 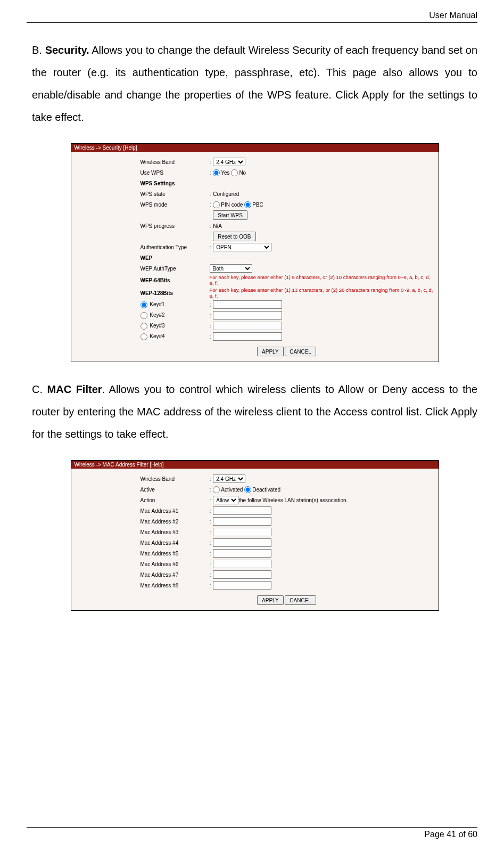 I want to click on use-wps-no-radio, so click(x=234, y=173).